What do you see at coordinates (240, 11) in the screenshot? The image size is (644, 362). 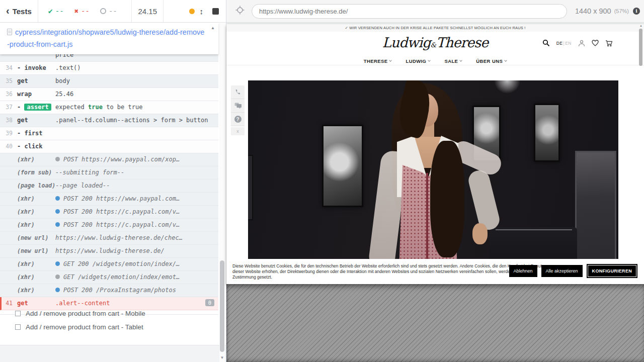 I see `selector-playground-icon` at bounding box center [240, 11].